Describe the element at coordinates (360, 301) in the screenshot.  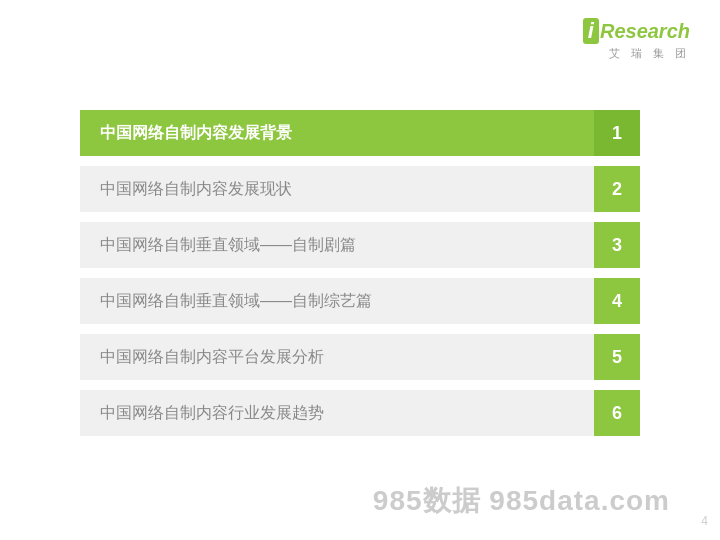
I see `toc-row-4: 中国网络自制垂直领域——自制综艺篇4` at that location.